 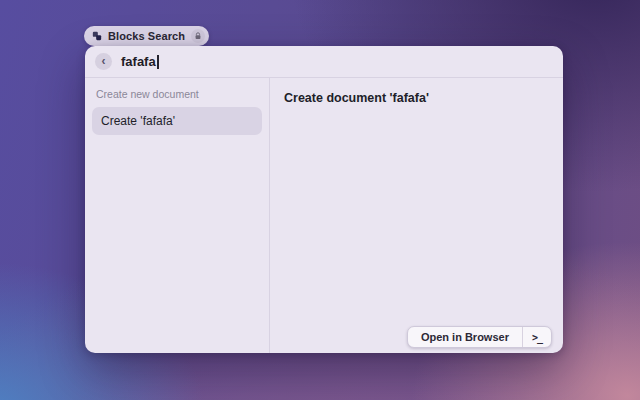 I want to click on blocks-app-icon, so click(x=97, y=36).